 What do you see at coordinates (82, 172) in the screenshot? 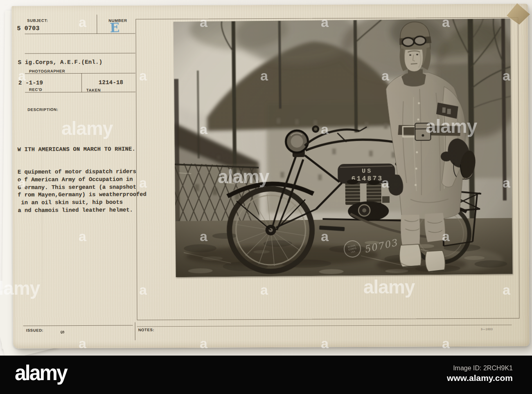
I see `description-line: E quipment of motor dispatch riders` at bounding box center [82, 172].